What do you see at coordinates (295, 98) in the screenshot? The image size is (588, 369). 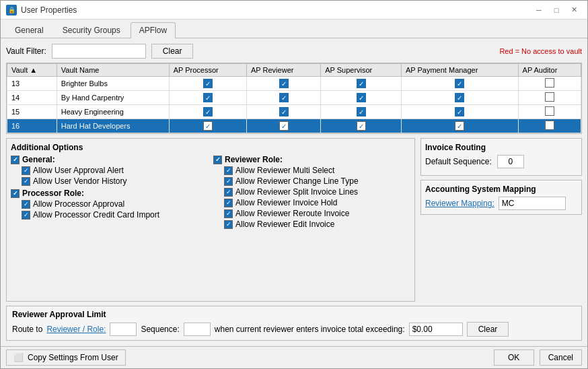 I see `table-row: 14 By Hand Carpentry` at bounding box center [295, 98].